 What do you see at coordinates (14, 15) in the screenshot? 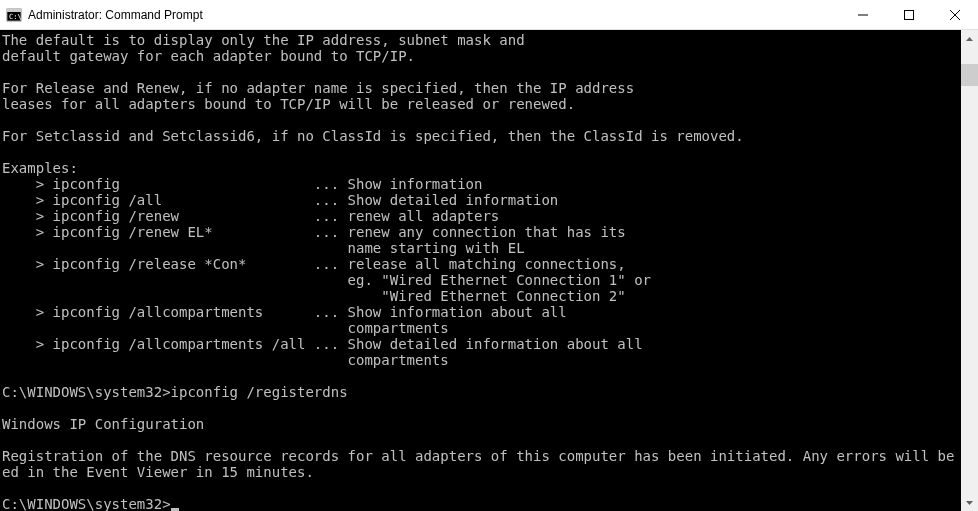
I see `cmd-icon: C:\` at bounding box center [14, 15].